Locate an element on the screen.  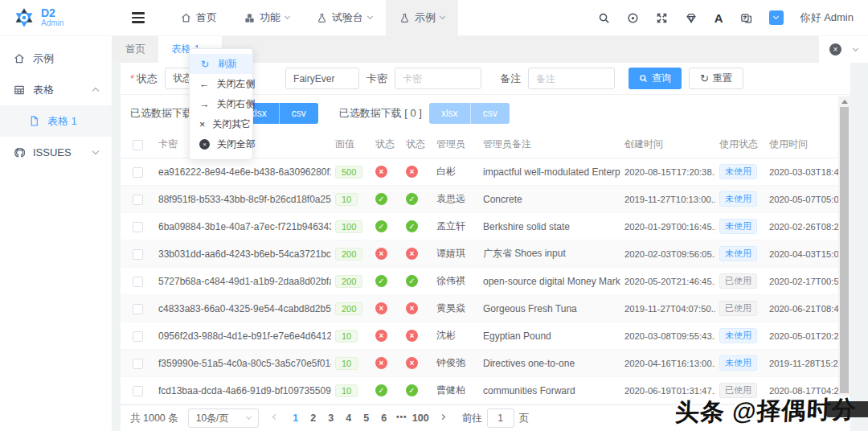
tab-home: 首页 is located at coordinates (135, 50).